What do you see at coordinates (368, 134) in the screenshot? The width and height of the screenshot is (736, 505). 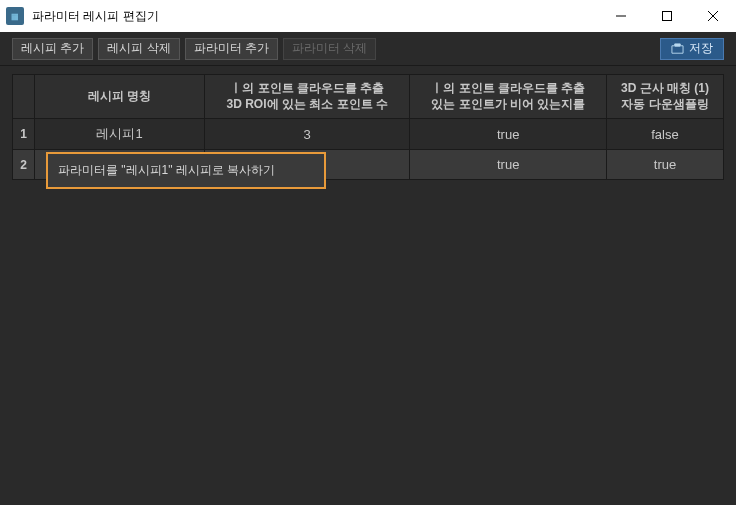 I see `table-row: 1 레시피1 3 true false` at bounding box center [368, 134].